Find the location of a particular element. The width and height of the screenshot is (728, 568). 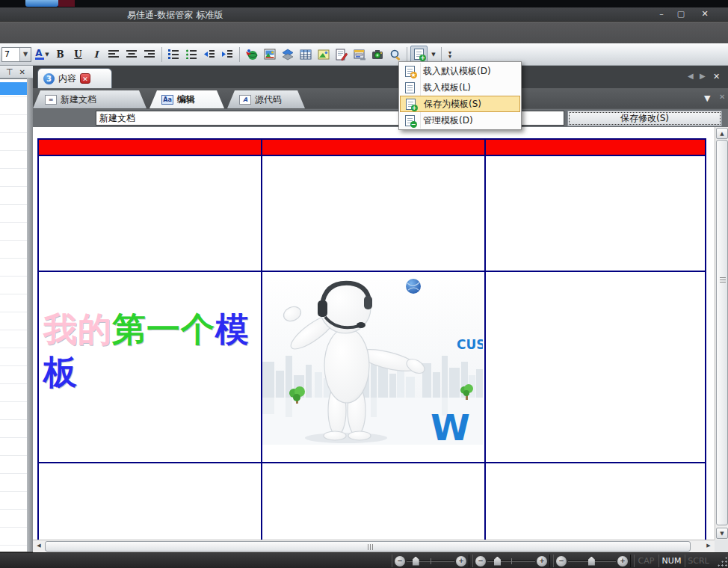

tab-source-code: A 源代码 is located at coordinates (266, 99).